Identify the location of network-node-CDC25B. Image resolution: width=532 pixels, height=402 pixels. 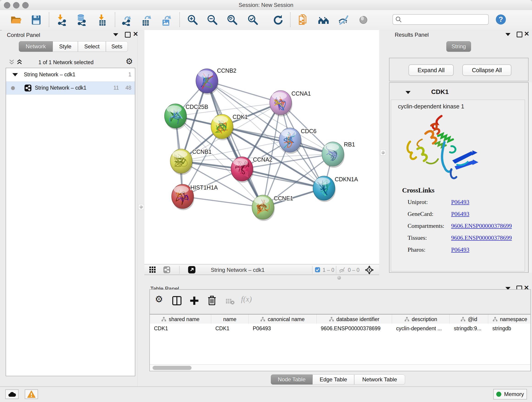
(176, 117).